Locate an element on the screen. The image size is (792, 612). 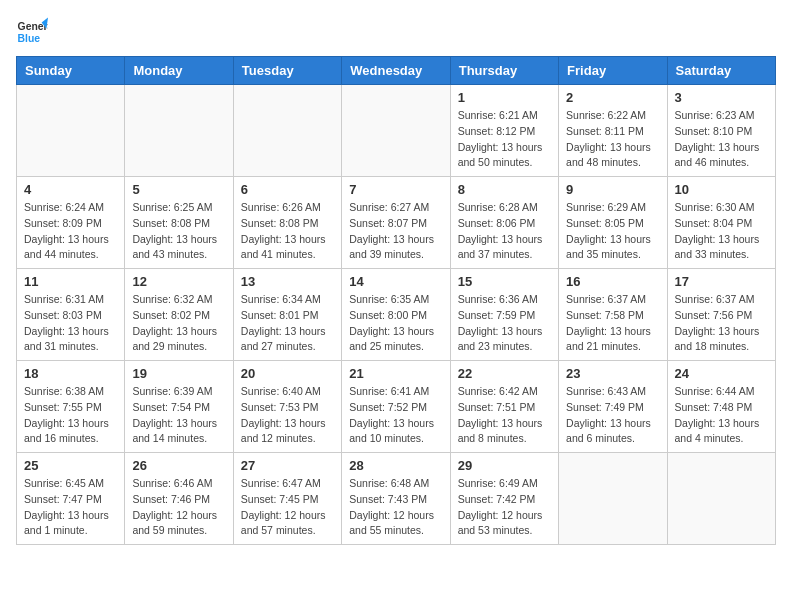
day-number: 22 is located at coordinates (504, 374).